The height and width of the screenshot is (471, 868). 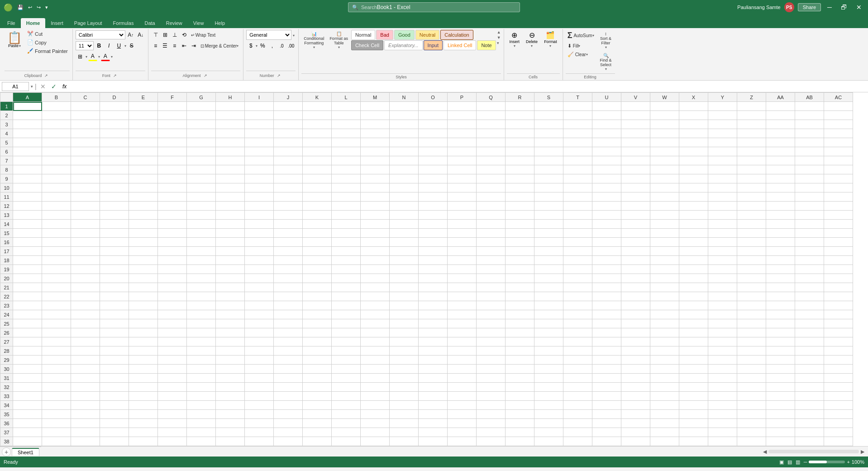 I want to click on cell-I1, so click(x=259, y=106).